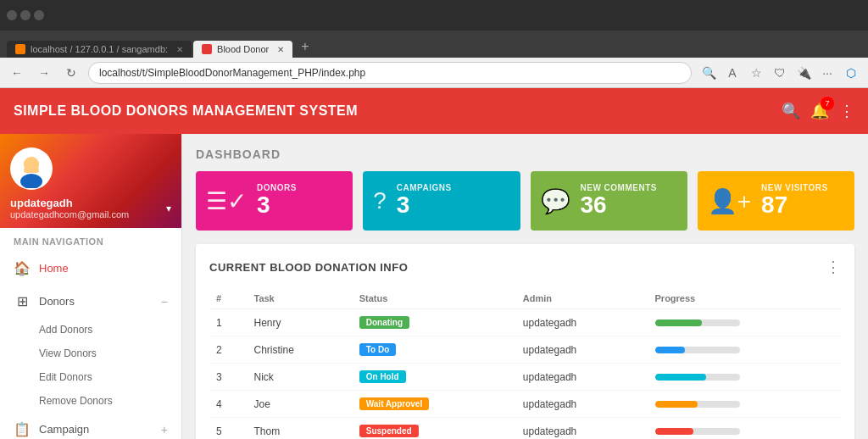 This screenshot has width=868, height=439. Describe the element at coordinates (91, 302) in the screenshot. I see `sidebar-item-donors: ⊞ Donors −` at that location.